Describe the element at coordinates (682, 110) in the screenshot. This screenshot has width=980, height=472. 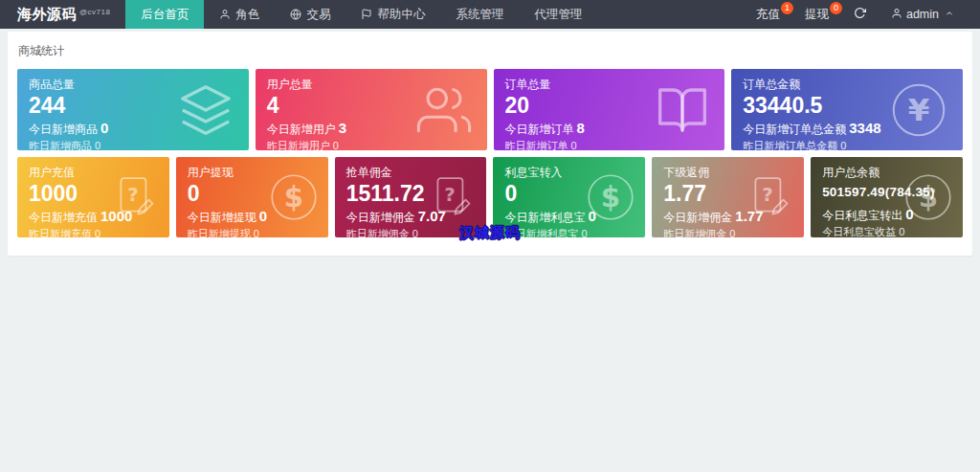
I see `book-open-icon` at that location.